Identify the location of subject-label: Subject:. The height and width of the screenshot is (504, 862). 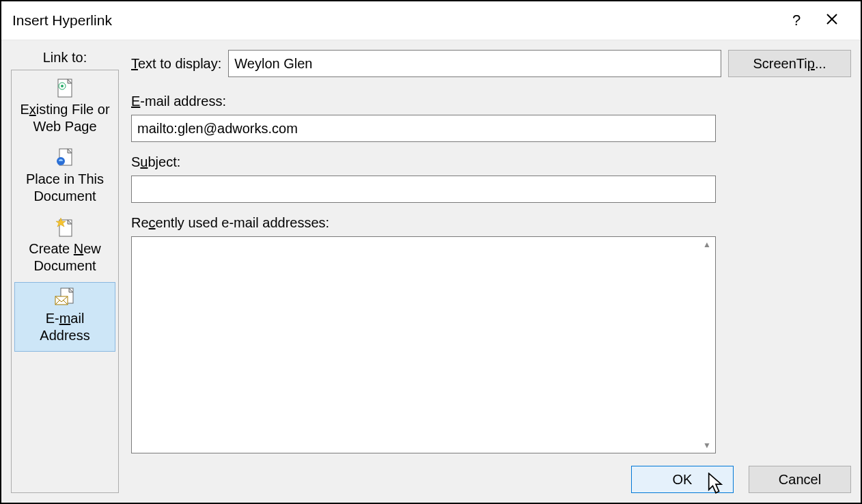
(423, 163).